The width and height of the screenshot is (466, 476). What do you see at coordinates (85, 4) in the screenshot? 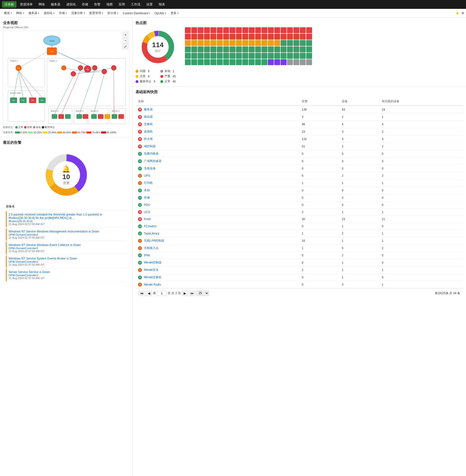
I see `nav-storage: 存储` at bounding box center [85, 4].